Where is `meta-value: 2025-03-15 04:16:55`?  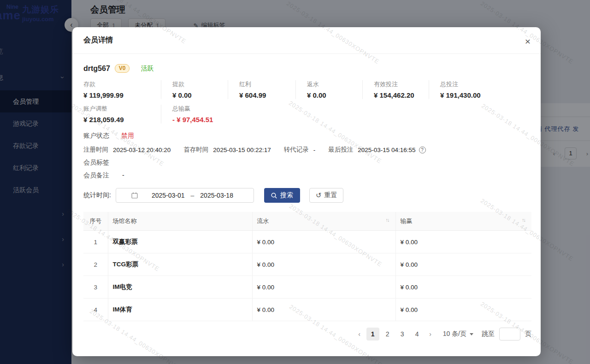 meta-value: 2025-03-15 04:16:55 is located at coordinates (386, 150).